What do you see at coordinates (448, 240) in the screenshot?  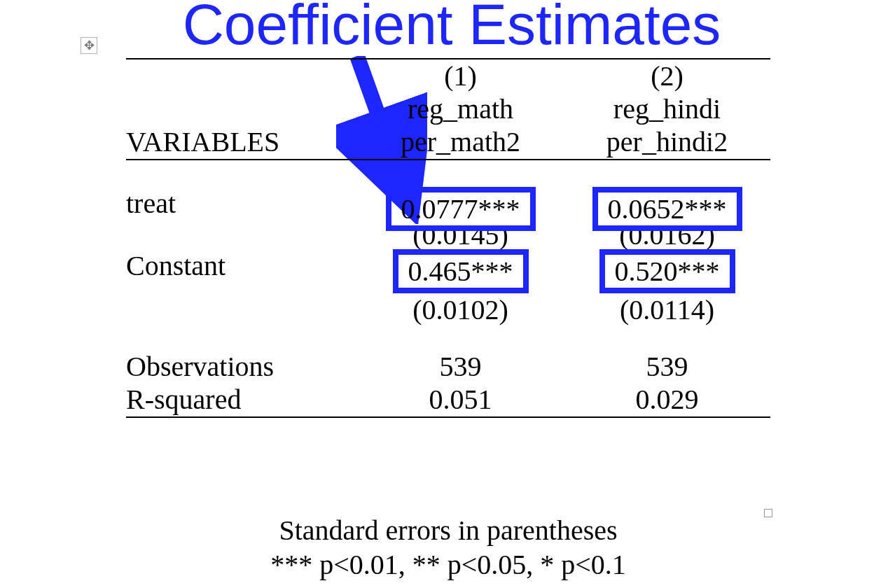 I see `table-row-se: (0.0145) (0.0162)` at bounding box center [448, 240].